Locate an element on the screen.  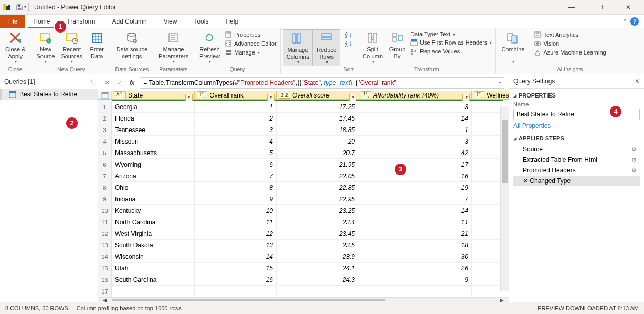
cell-rank: 2 is located at coordinates (236, 118).